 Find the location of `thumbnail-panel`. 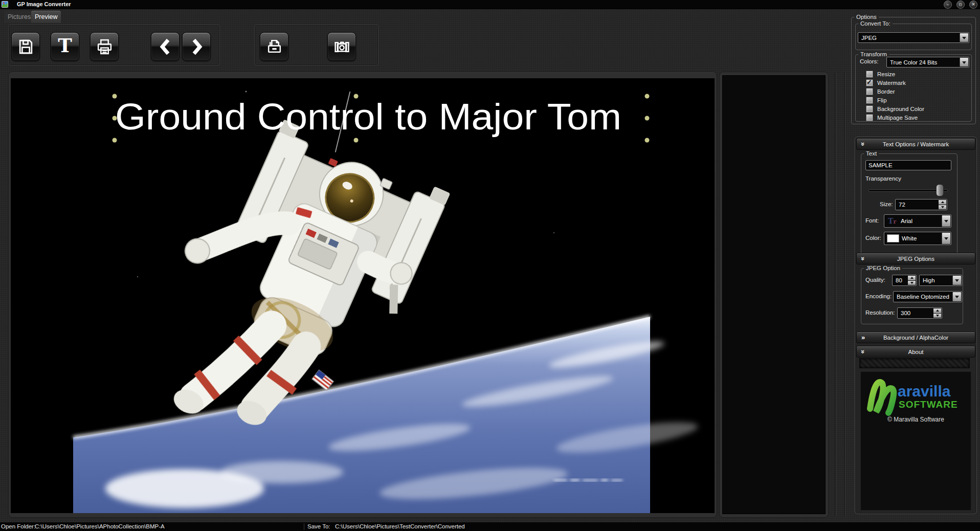

thumbnail-panel is located at coordinates (774, 295).